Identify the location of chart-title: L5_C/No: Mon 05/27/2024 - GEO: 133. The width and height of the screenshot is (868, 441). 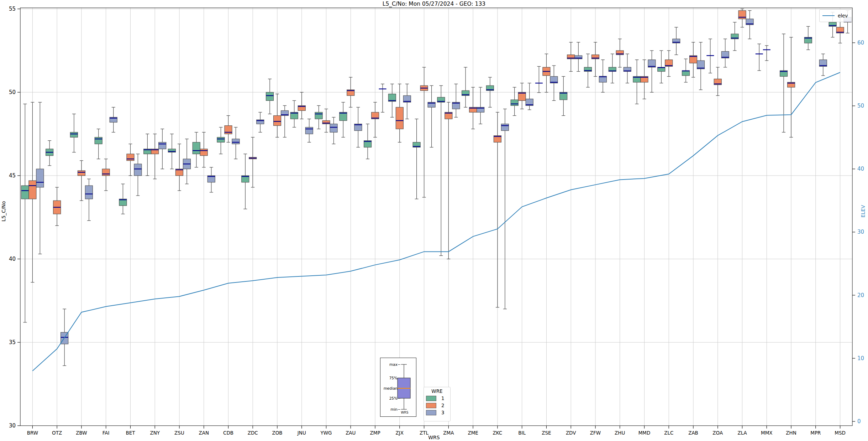
(434, 4).